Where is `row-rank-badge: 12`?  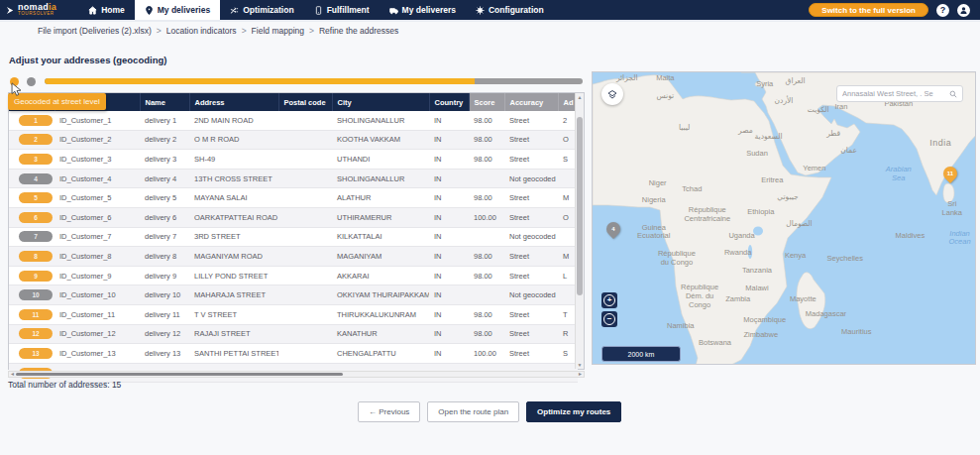
row-rank-badge: 12 is located at coordinates (36, 333).